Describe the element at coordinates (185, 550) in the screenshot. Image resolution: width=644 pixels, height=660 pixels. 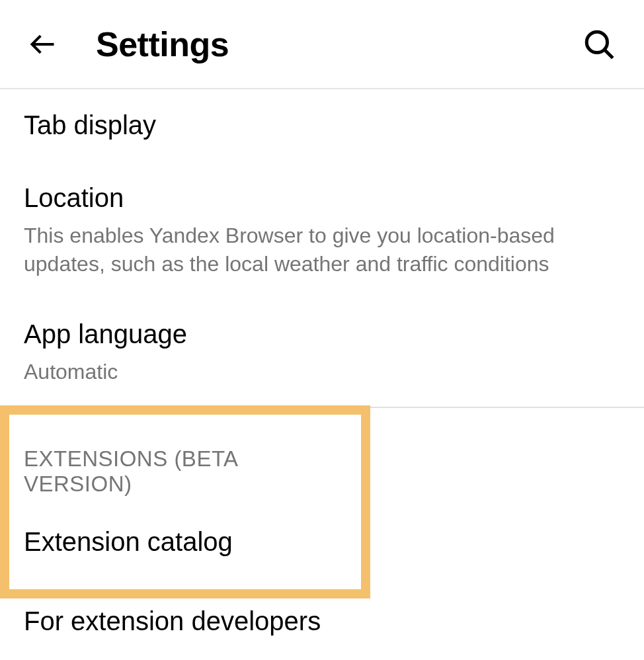
I see `setting-extension-catalog: Extension catalog` at that location.